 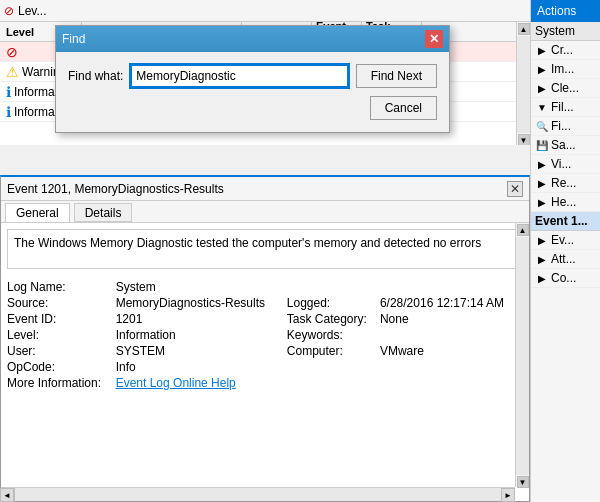 I want to click on event-id-label: Event ID:, so click(x=60, y=319).